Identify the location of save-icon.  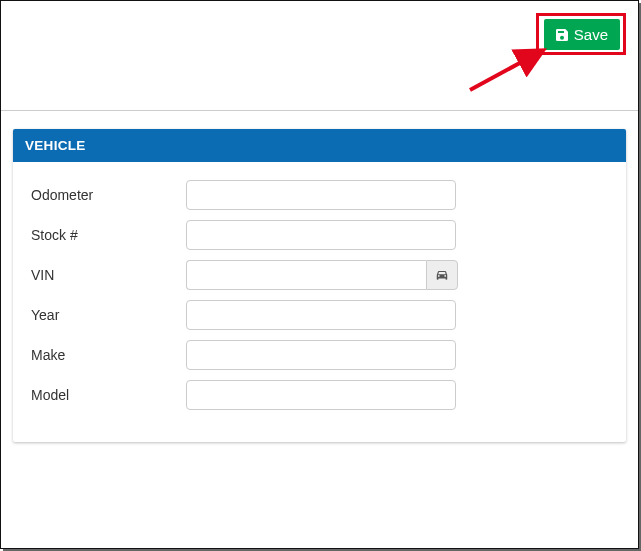
(562, 35).